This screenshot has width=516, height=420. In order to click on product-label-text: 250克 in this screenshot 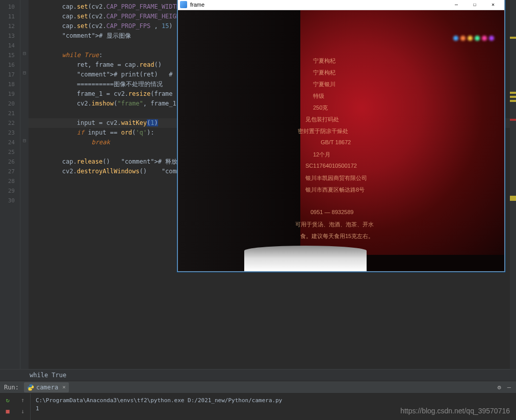, I will do `click(320, 108)`.